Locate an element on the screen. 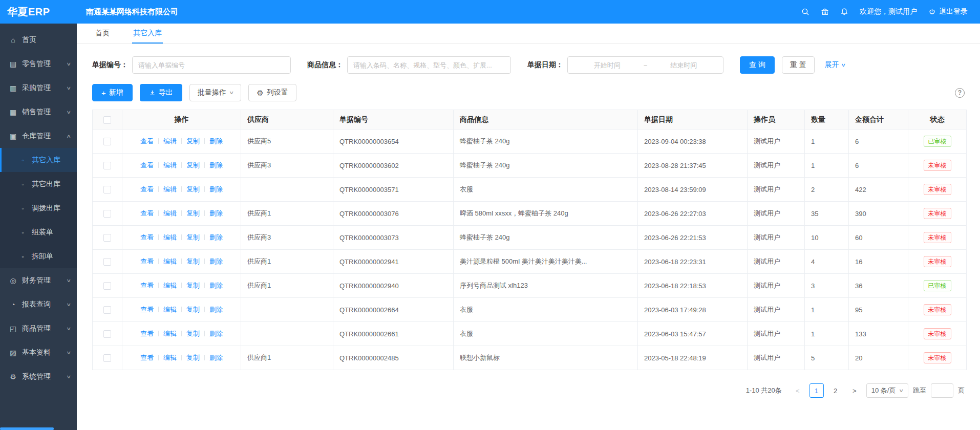 The height and width of the screenshot is (430, 980). date-range-picker: ~ is located at coordinates (645, 65).